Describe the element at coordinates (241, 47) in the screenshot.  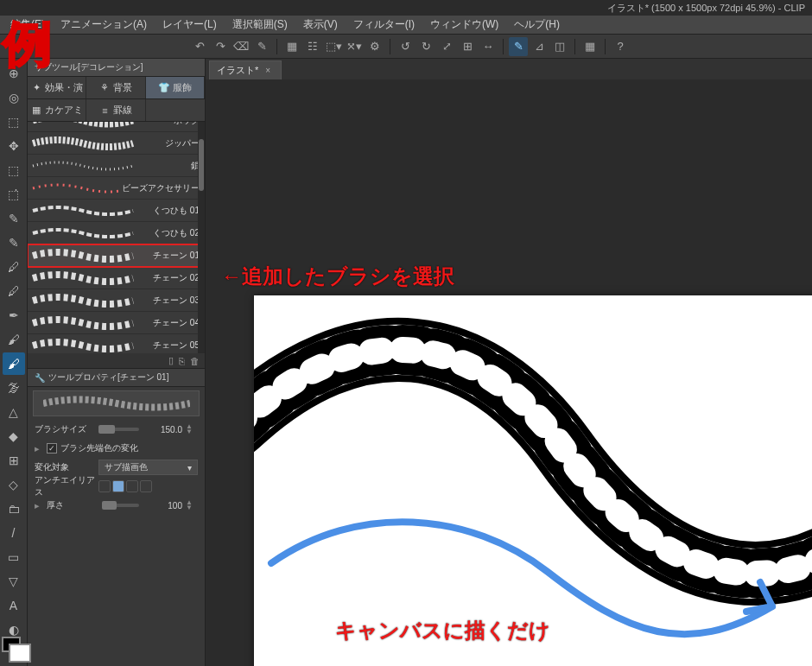
I see `delete-button: ⌫` at that location.